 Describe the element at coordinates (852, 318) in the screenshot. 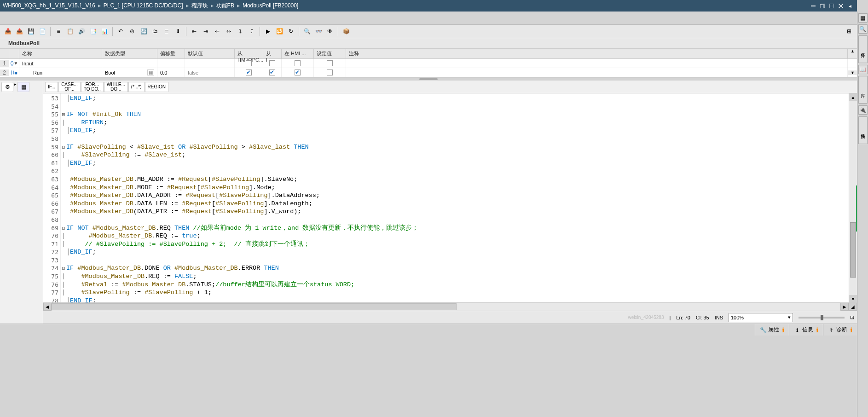

I see `zoom-fit-icon: ⊡` at that location.